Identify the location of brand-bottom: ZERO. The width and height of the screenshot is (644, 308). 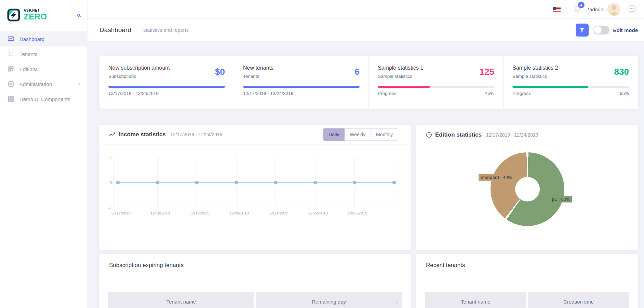
(36, 17).